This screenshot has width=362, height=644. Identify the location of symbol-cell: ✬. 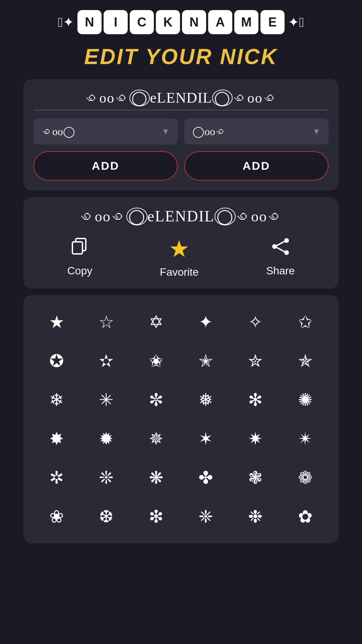
(156, 361).